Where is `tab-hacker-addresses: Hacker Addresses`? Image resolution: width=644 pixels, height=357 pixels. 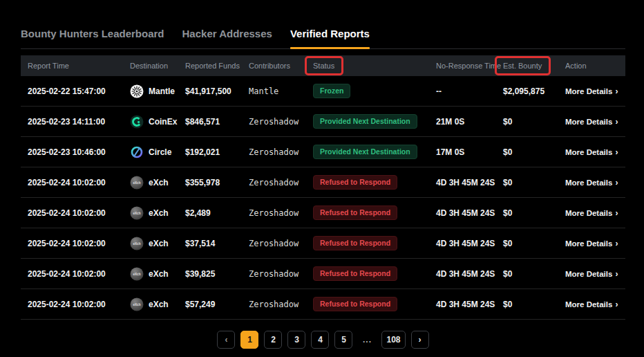 tab-hacker-addresses: Hacker Addresses is located at coordinates (227, 38).